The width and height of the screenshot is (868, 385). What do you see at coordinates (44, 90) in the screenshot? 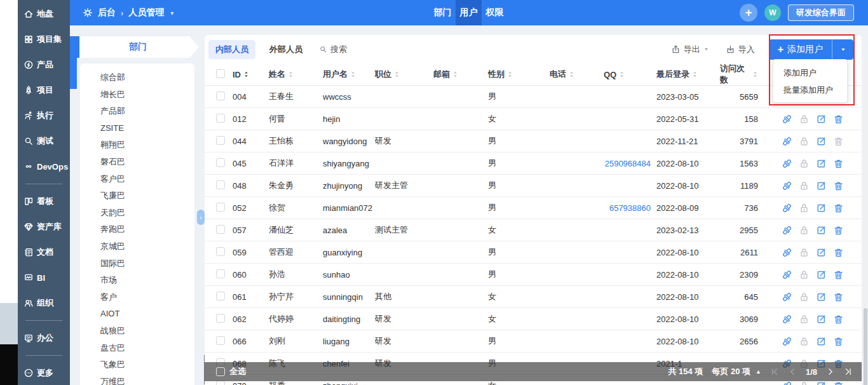
I see `sidebar-item-项目: 项目` at bounding box center [44, 90].